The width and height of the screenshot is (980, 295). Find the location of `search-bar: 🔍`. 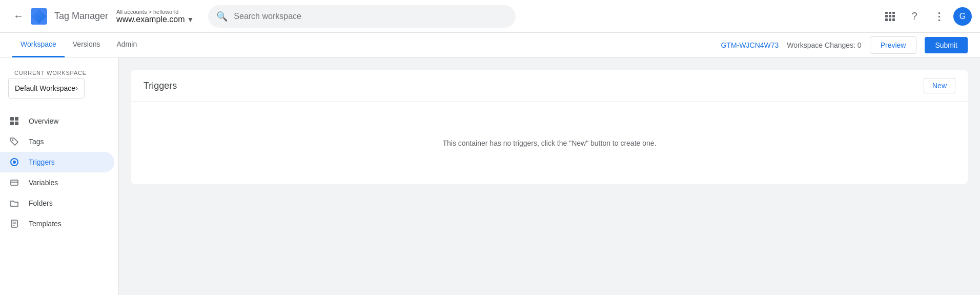

search-bar: 🔍 is located at coordinates (362, 16).